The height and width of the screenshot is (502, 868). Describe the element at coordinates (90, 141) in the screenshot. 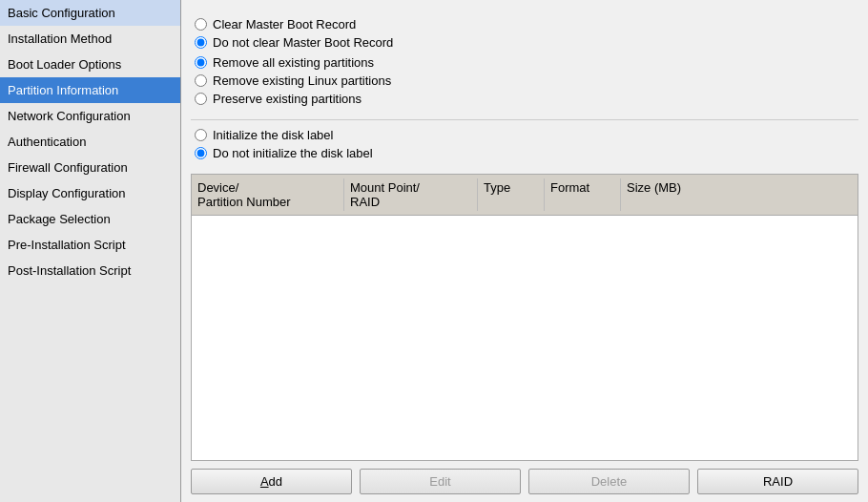

I see `sidebar-item-authentication: Authentication` at that location.